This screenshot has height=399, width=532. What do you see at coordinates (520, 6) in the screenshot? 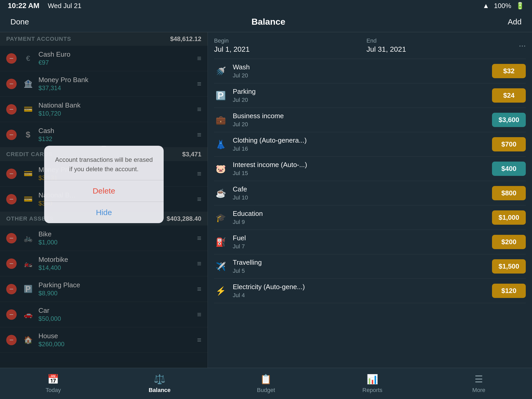
I see `battery-icon: 🔋` at bounding box center [520, 6].